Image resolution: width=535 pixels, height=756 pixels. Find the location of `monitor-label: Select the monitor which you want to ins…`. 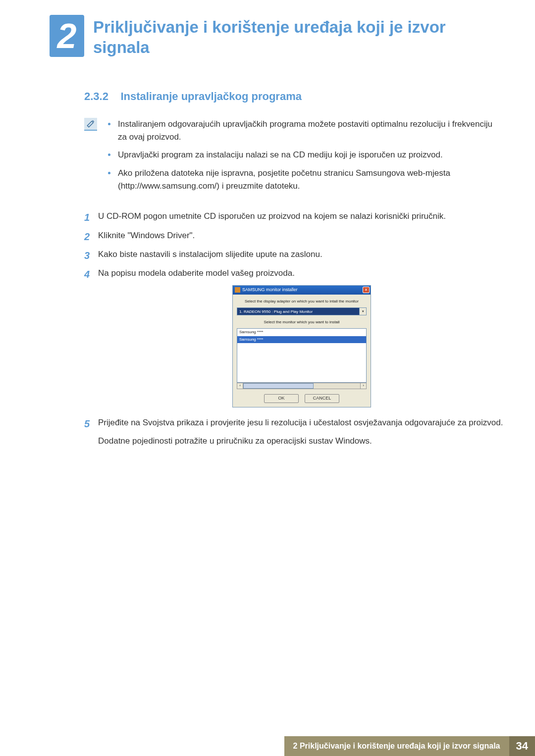

monitor-label: Select the monitor which you want to ins… is located at coordinates (302, 322).